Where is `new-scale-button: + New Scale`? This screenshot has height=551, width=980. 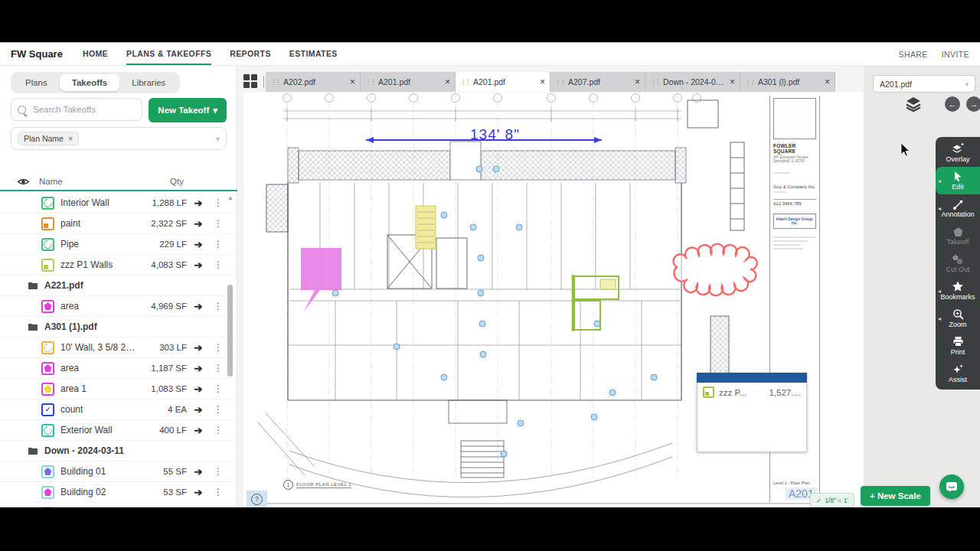 new-scale-button: + New Scale is located at coordinates (896, 496).